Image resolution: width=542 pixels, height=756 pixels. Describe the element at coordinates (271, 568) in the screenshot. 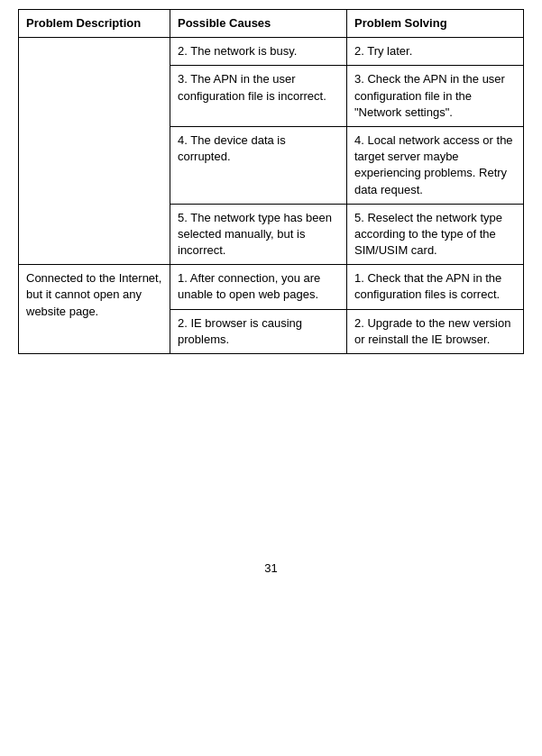

I see `page-number: 31` at that location.